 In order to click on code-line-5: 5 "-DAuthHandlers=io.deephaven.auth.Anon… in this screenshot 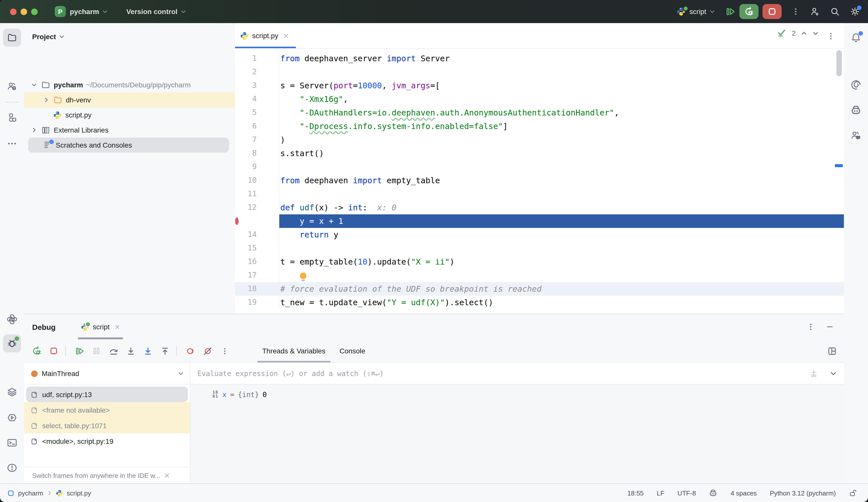, I will do `click(539, 113)`.